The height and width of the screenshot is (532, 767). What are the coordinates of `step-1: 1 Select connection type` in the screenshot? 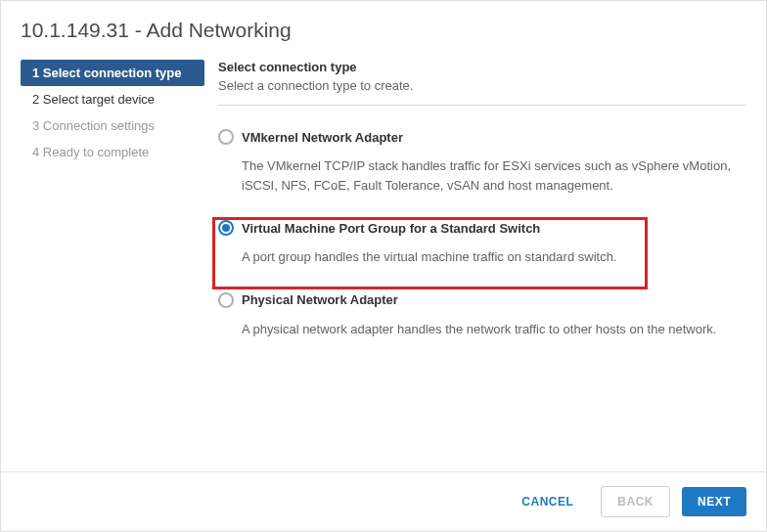 It's located at (113, 72).